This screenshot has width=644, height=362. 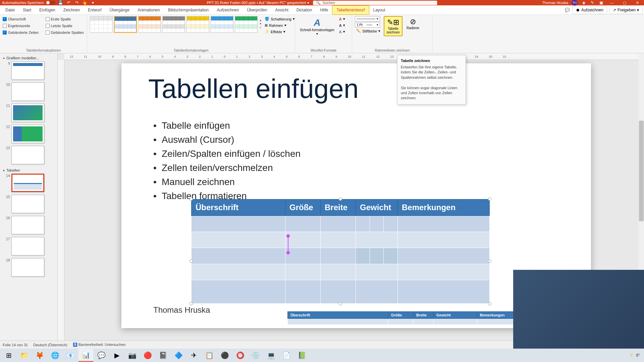 I want to click on comments-icon: 💬, so click(x=568, y=10).